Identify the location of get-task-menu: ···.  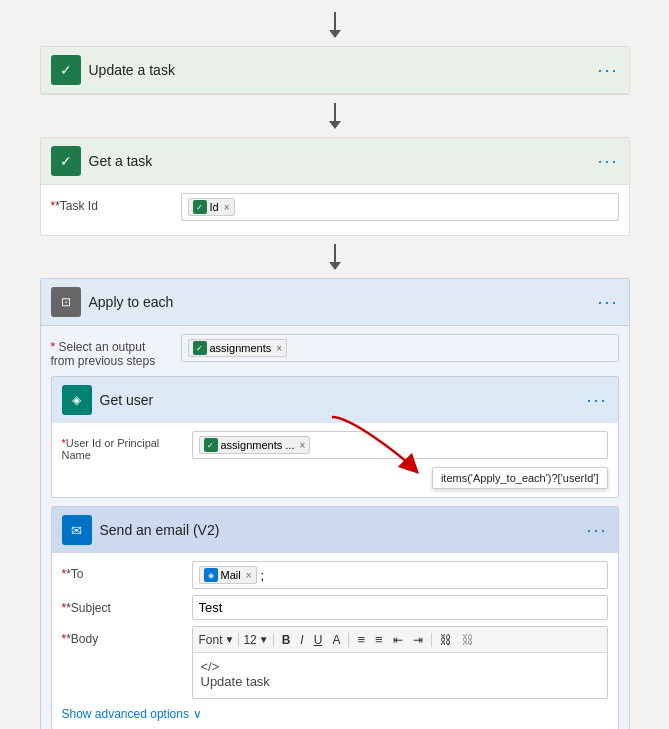
(608, 162).